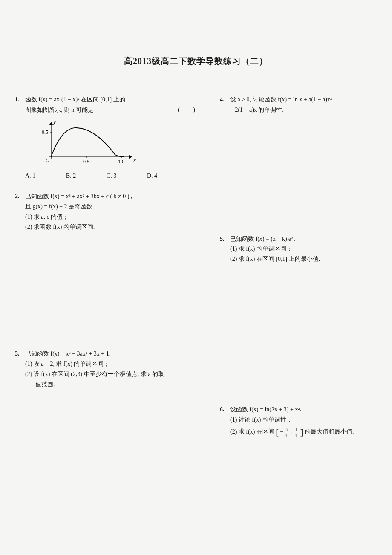 This screenshot has height=555, width=392. I want to click on problem-text: 设 a > 0, 讨论函数 f(x) = ln x + a(1 − a)x², so click(281, 100).